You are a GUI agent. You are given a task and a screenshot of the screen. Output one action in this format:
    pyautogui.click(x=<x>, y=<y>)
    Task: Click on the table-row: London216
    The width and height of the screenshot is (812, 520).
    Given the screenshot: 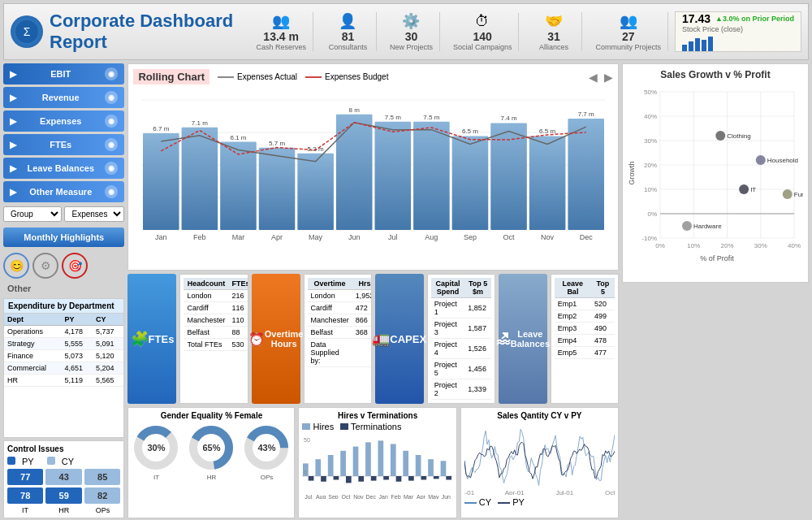 What is the action you would take?
    pyautogui.click(x=216, y=296)
    